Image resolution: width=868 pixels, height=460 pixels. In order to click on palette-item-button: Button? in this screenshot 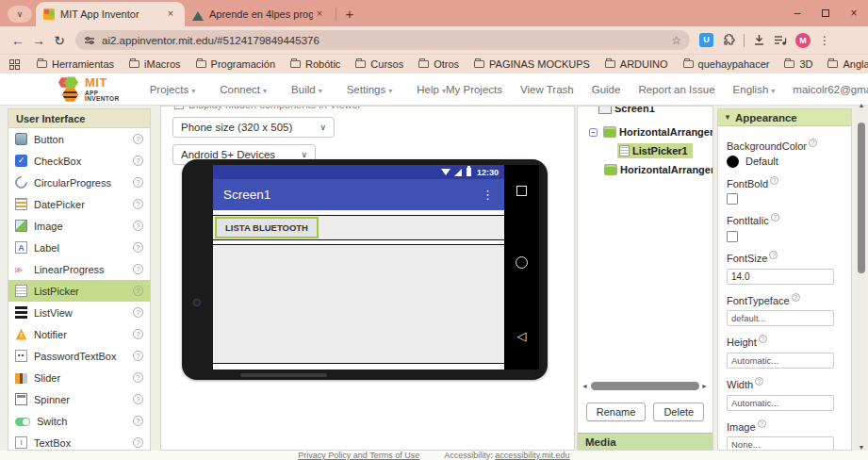, I will do `click(79, 140)`.